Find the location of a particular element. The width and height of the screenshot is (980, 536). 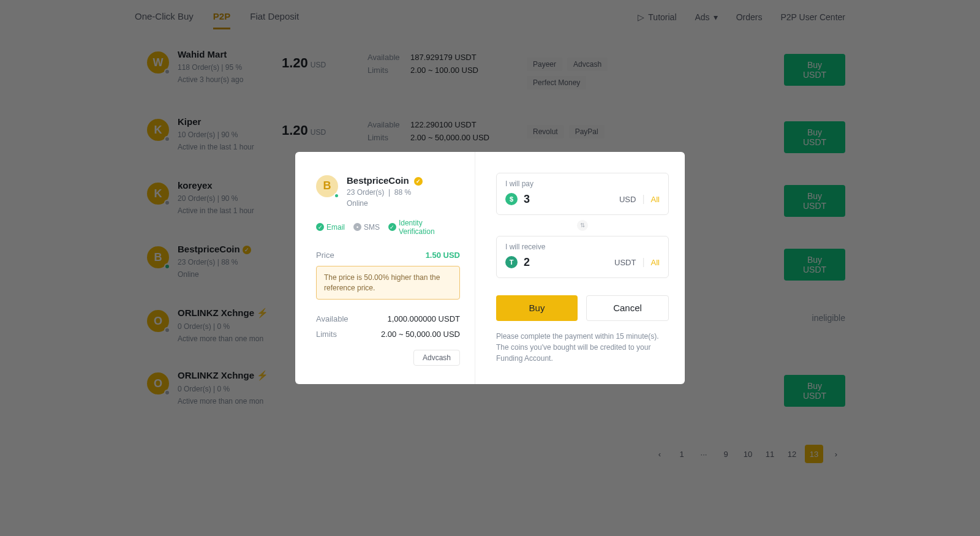

usdt-coin-icon: T is located at coordinates (511, 262).